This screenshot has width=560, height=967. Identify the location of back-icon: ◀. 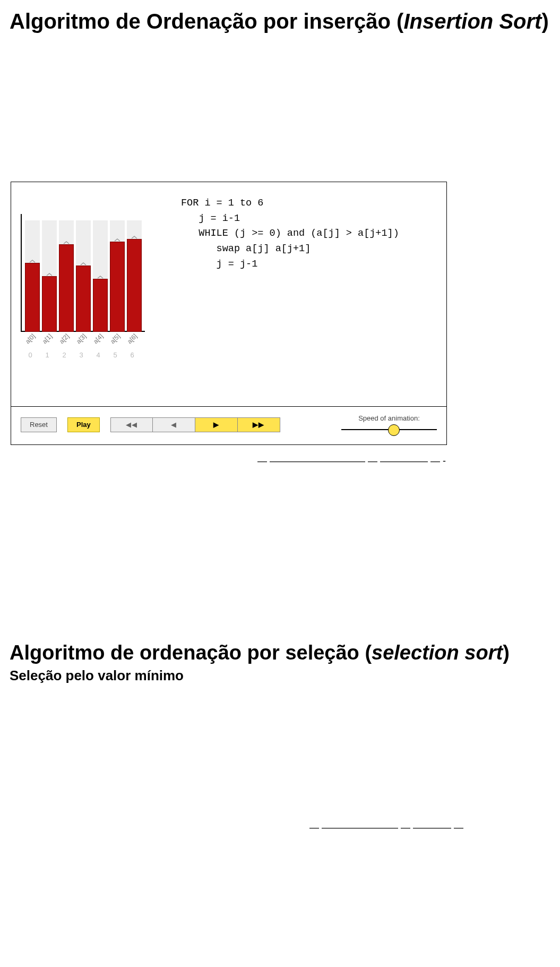
(174, 425).